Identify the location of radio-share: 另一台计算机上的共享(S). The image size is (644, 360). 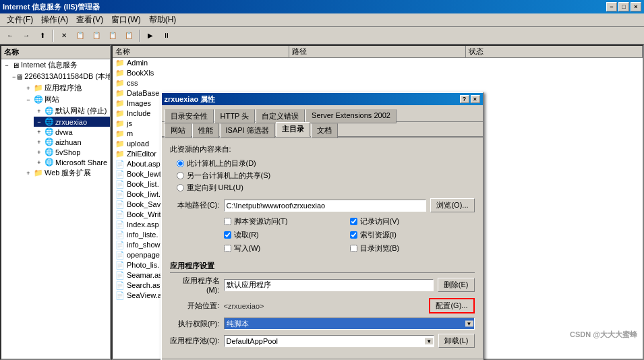
(326, 175).